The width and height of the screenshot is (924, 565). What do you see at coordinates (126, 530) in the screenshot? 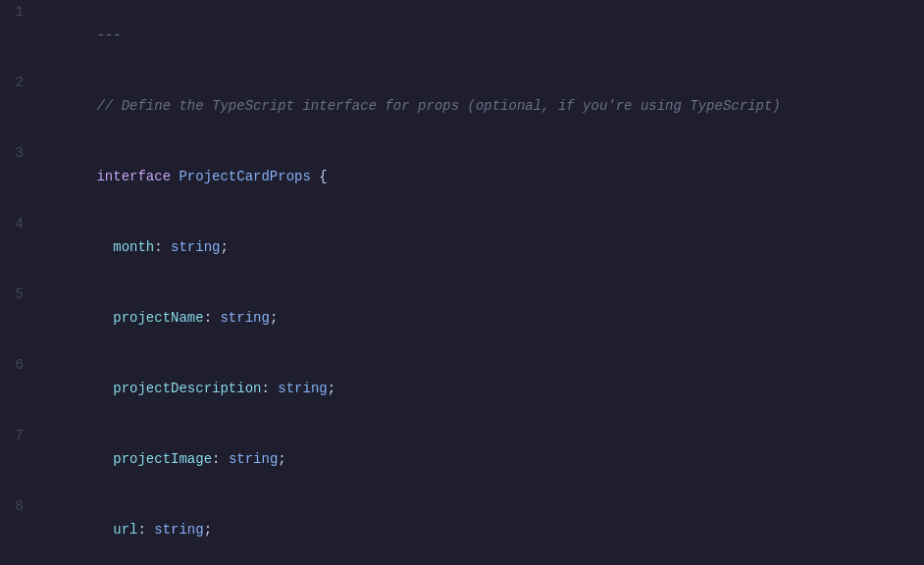
I see `token-property: url` at bounding box center [126, 530].